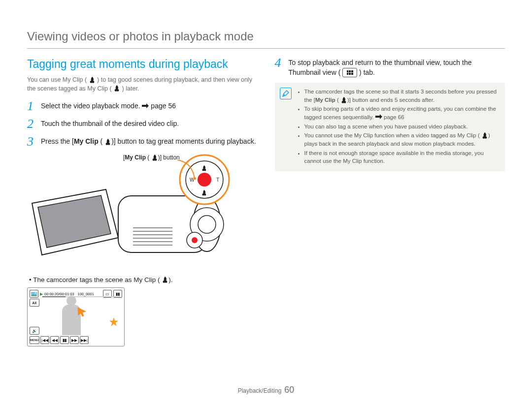  Describe the element at coordinates (142, 125) in the screenshot. I see `step-2: 2 Touch the thumbnail of the desired vid…` at that location.